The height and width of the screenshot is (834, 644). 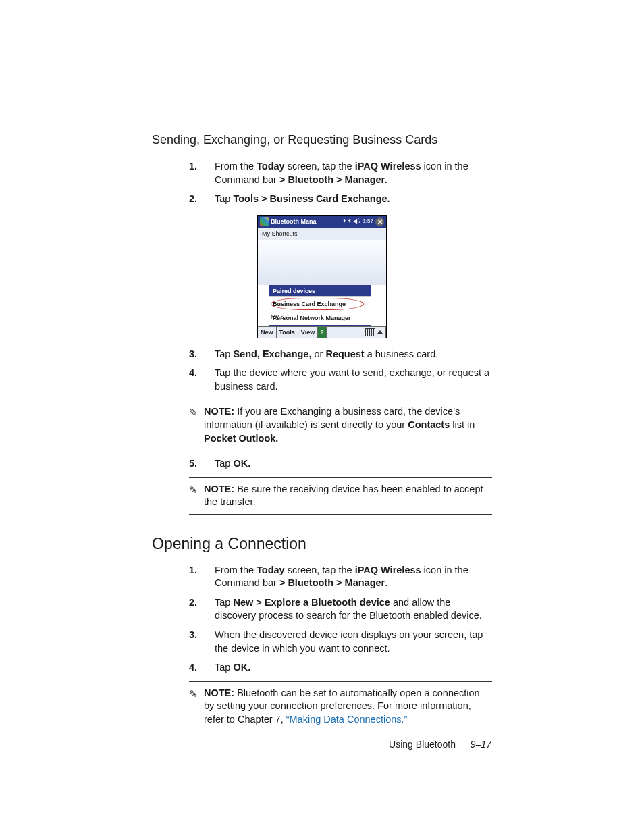 I want to click on step-text: Tap the device where you want to send, e…, so click(x=354, y=380).